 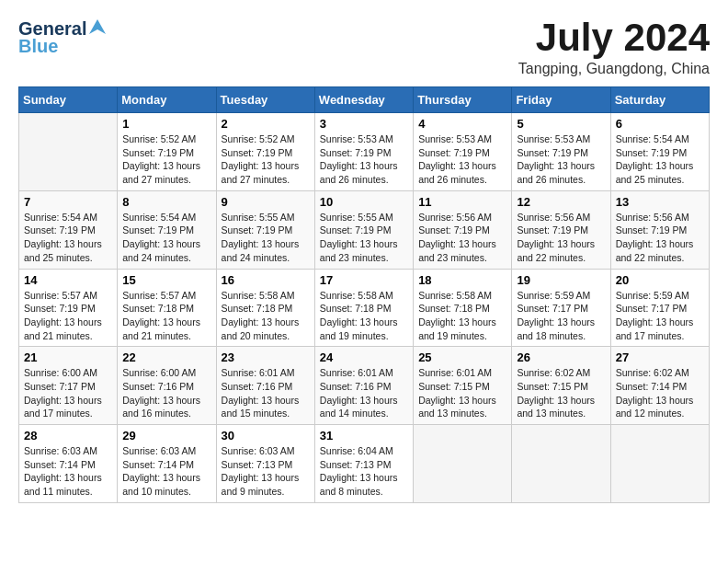 What do you see at coordinates (364, 436) in the screenshot?
I see `day-number: 31` at bounding box center [364, 436].